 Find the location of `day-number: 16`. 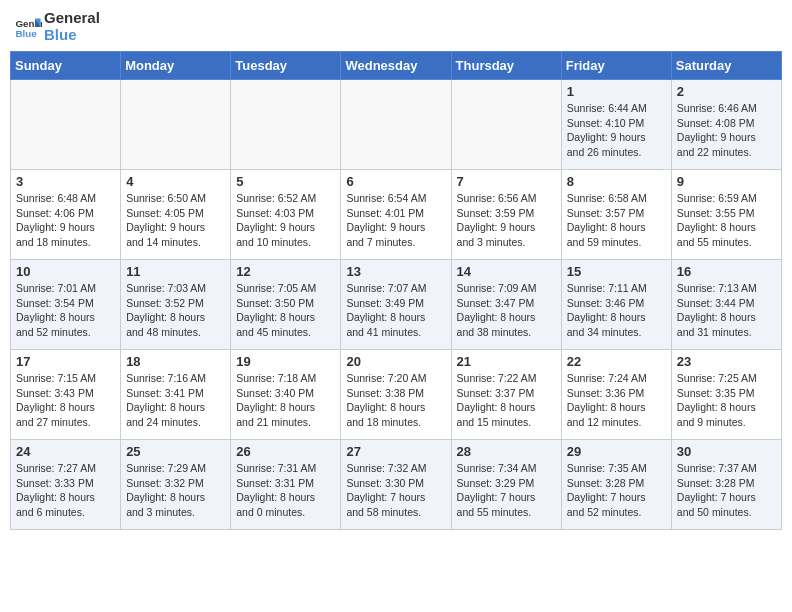

day-number: 16 is located at coordinates (726, 272).